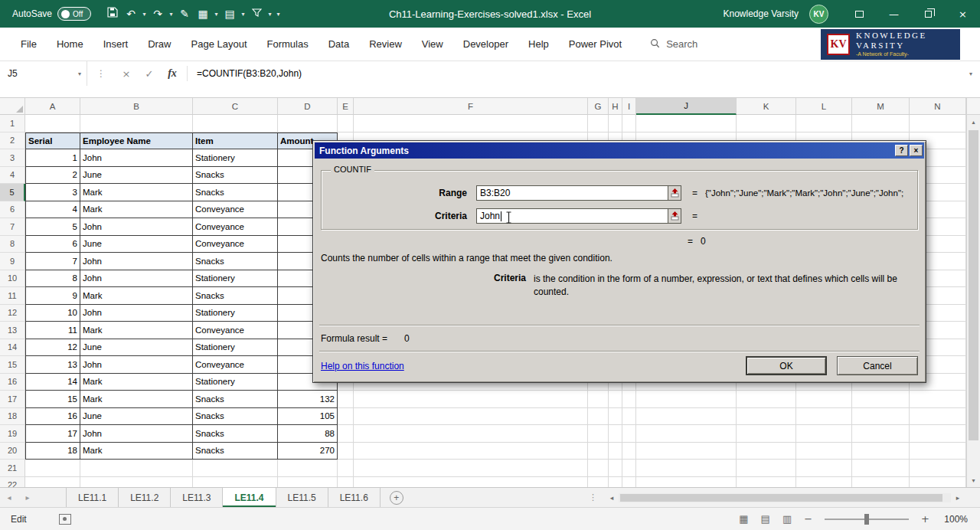  Describe the element at coordinates (785, 498) in the screenshot. I see `horizontal-scrollbar: ◂ ▸` at that location.